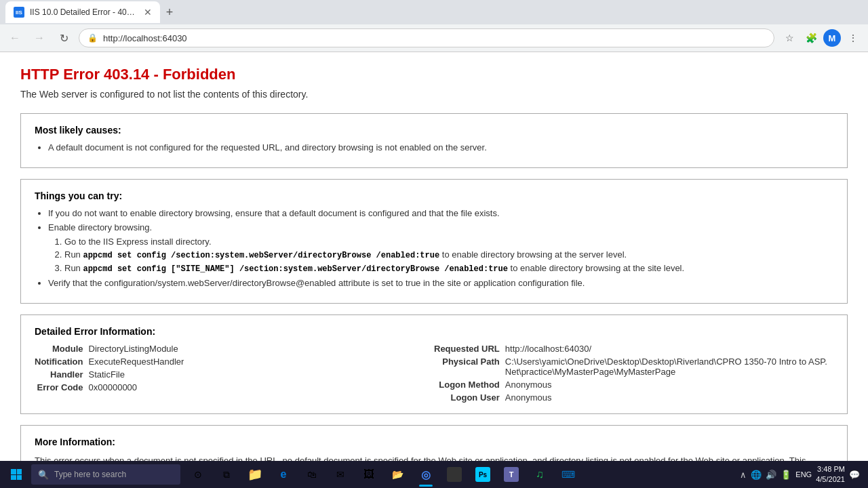 The image size is (868, 488). Describe the element at coordinates (803, 474) in the screenshot. I see `system-tray: ∧ 🌐 🔊 🔋 ENG 3:48 PM 4/5/2021 💬` at that location.